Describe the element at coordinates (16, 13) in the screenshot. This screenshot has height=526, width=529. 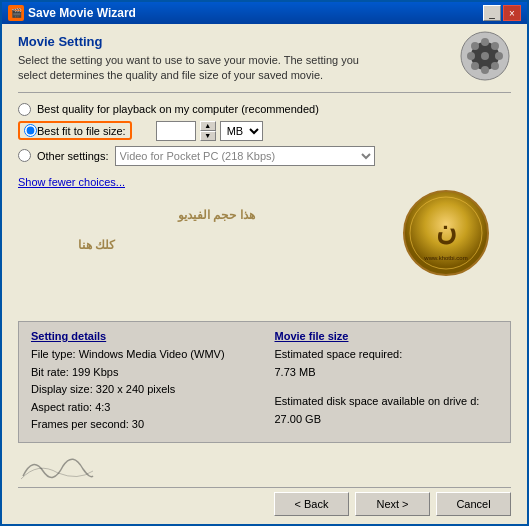
I see `app-icon: 🎬` at that location.